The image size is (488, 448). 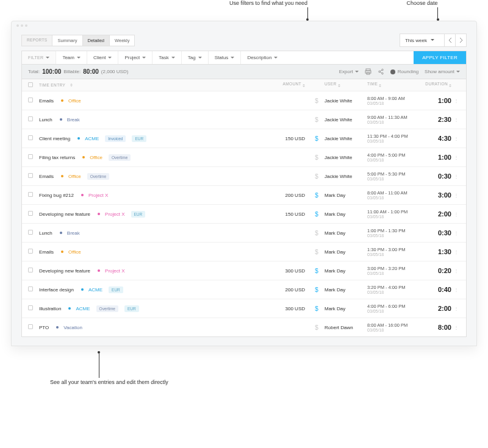 What do you see at coordinates (122, 40) in the screenshot?
I see `tab-weekly: Weekly` at bounding box center [122, 40].